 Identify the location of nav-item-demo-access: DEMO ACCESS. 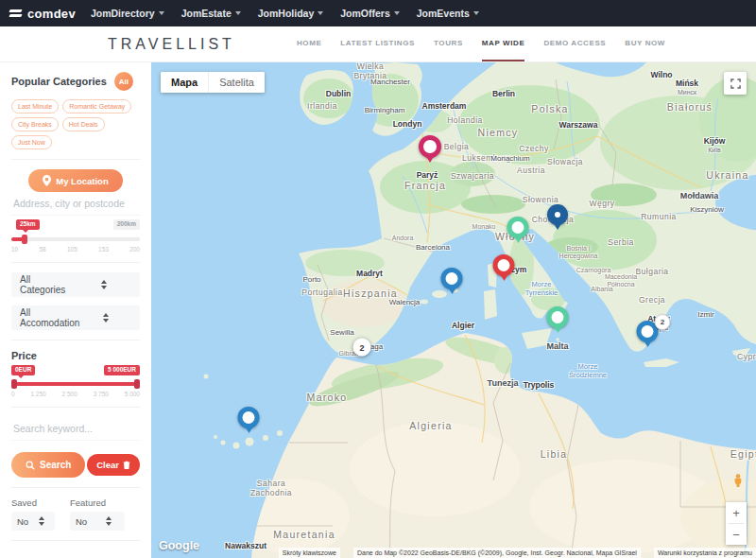
(575, 44).